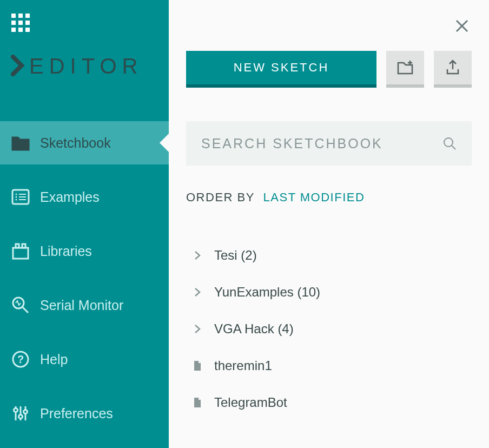 The height and width of the screenshot is (448, 489). I want to click on sidebar-item-label: Libraries, so click(66, 251).